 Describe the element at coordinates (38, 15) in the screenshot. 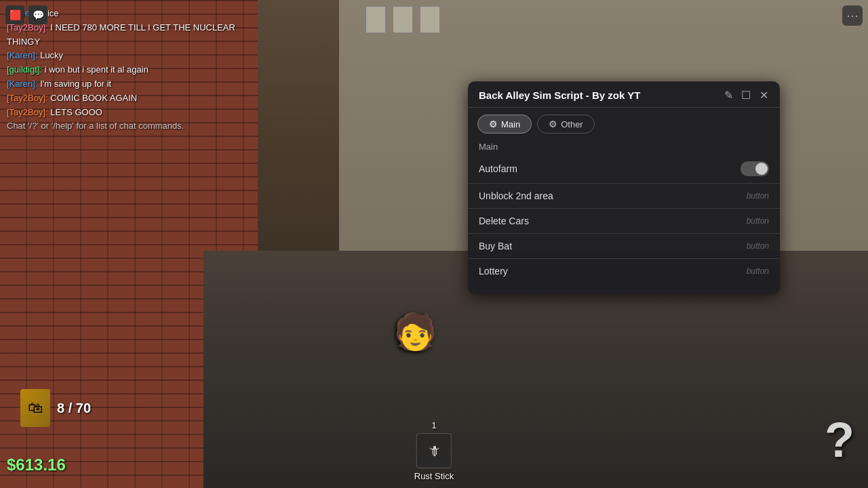

I see `chat-icon: 💬` at that location.